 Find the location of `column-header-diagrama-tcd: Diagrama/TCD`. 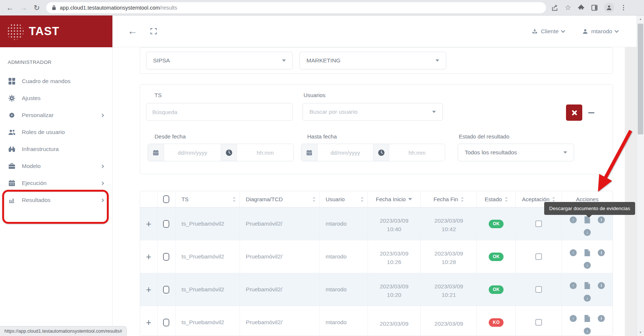

column-header-diagrama-tcd: Diagrama/TCD is located at coordinates (280, 199).